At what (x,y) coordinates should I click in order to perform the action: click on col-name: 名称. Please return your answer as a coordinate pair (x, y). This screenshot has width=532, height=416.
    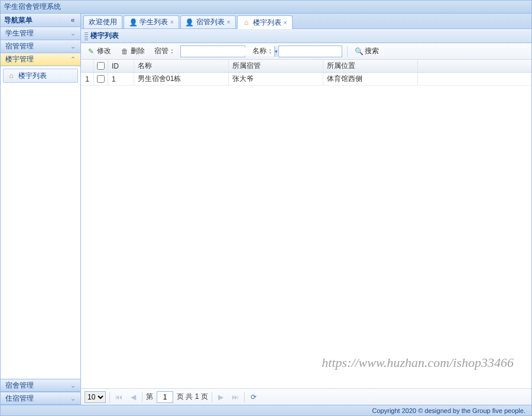
    Looking at the image, I should click on (181, 66).